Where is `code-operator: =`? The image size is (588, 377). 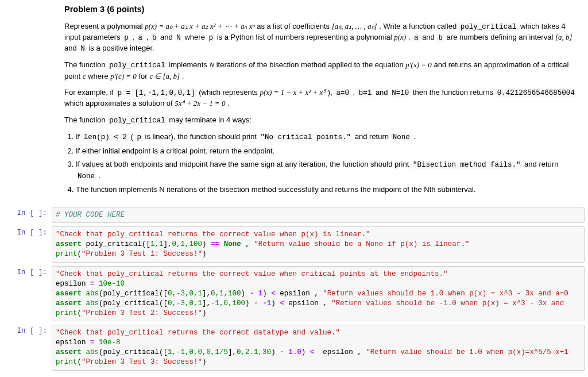
code-operator: = is located at coordinates (92, 284).